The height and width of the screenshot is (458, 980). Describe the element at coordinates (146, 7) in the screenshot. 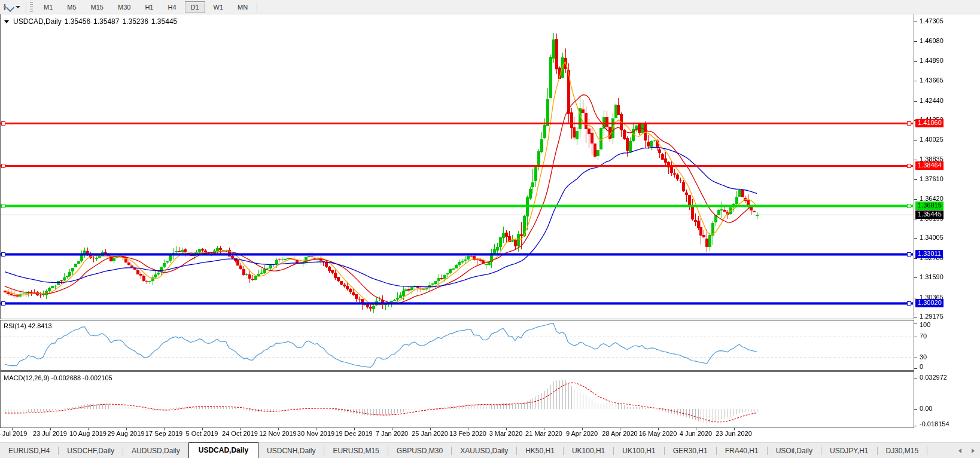

I see `timeframe-buttons: M1M5M15M30H1H4D1W1MN` at that location.